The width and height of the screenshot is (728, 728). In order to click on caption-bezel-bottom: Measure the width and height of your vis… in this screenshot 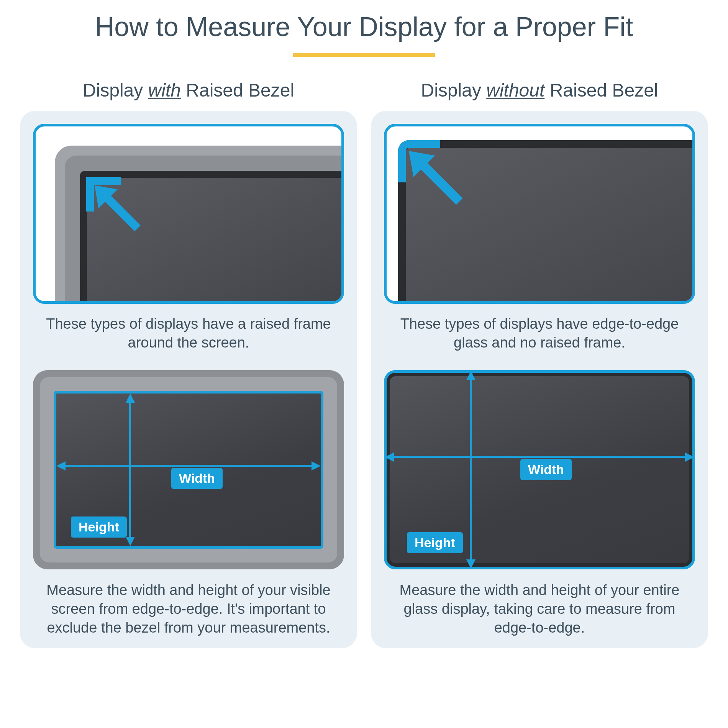, I will do `click(189, 609)`.